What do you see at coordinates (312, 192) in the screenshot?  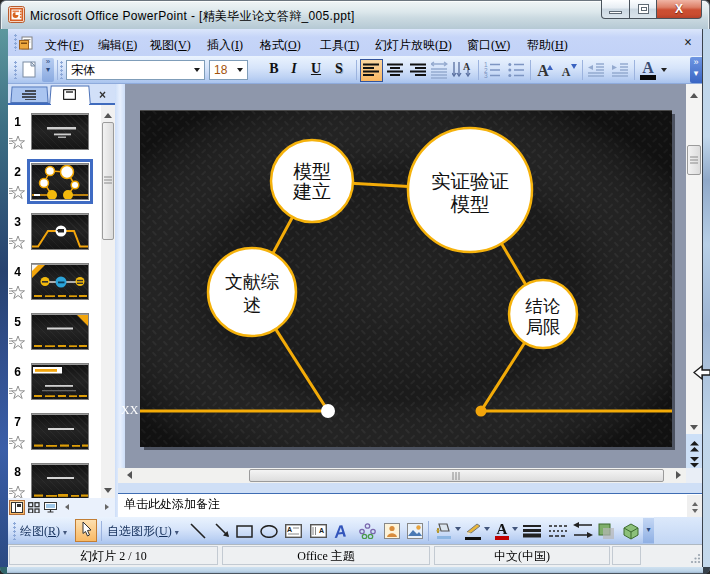 I see `svg-text: 建立` at bounding box center [312, 192].